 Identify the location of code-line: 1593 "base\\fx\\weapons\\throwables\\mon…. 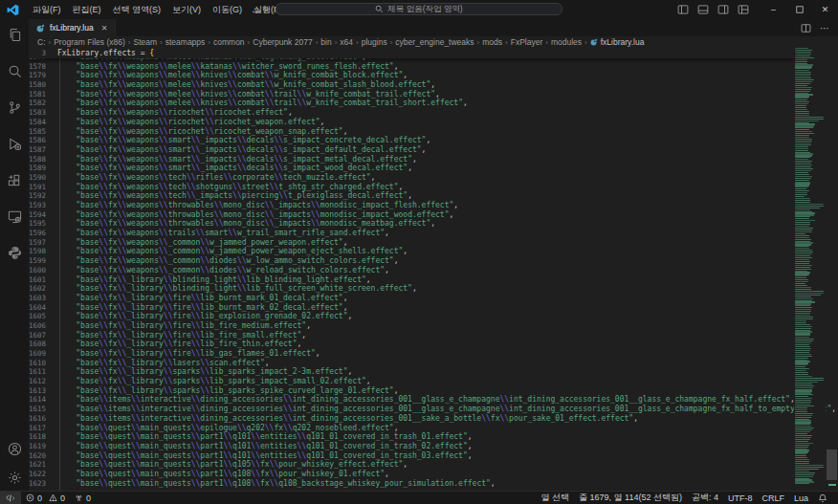
(411, 206).